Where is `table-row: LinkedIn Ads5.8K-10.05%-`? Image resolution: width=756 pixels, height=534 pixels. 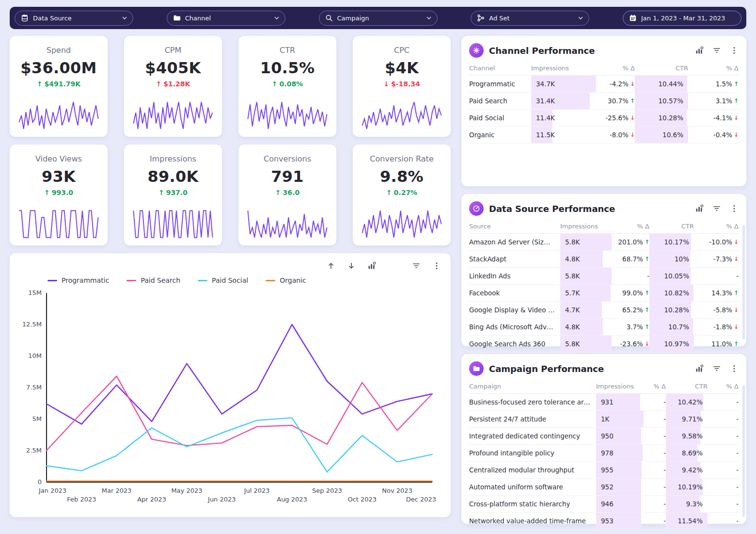
table-row: LinkedIn Ads5.8K-10.05%- is located at coordinates (604, 276).